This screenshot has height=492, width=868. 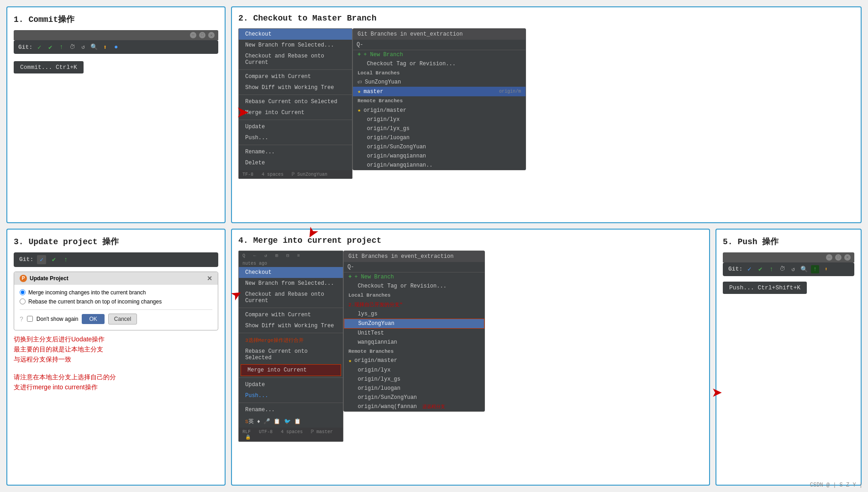 What do you see at coordinates (439, 156) in the screenshot?
I see `remote-wangqiannan-1: origin/wangqiannan` at bounding box center [439, 156].